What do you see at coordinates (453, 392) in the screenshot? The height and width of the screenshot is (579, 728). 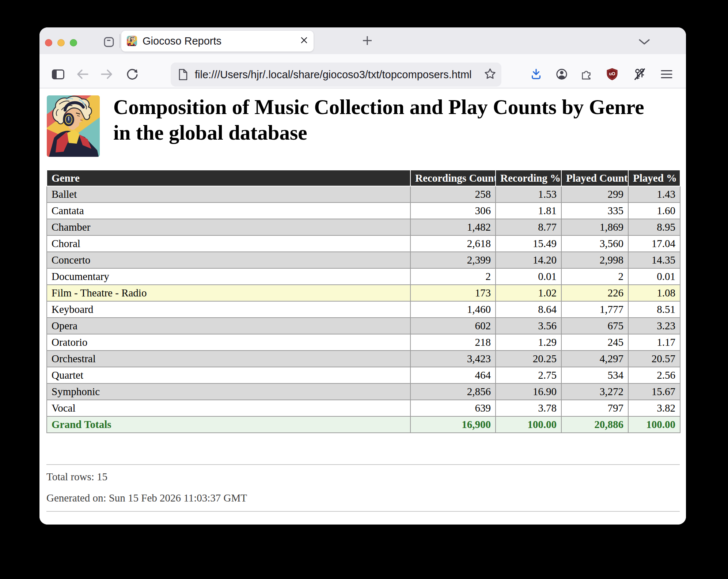 I see `value-cell: 2,856` at bounding box center [453, 392].